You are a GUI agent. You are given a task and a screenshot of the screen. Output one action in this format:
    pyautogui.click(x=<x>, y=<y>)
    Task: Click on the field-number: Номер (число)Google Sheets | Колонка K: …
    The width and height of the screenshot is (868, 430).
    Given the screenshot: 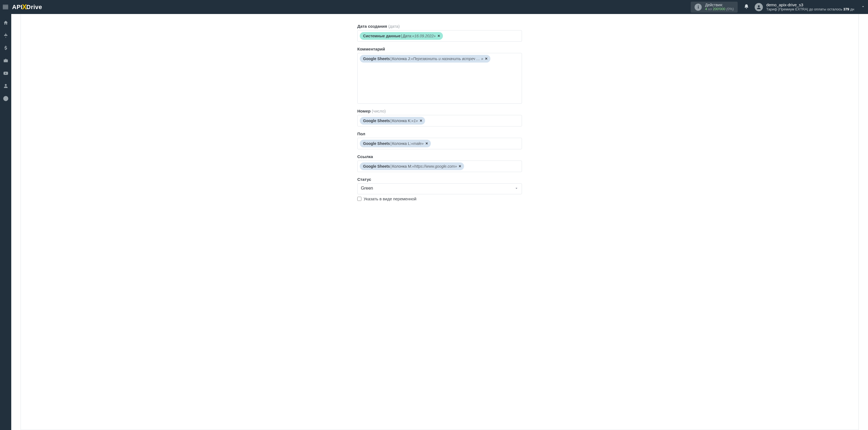 What is the action you would take?
    pyautogui.click(x=439, y=117)
    